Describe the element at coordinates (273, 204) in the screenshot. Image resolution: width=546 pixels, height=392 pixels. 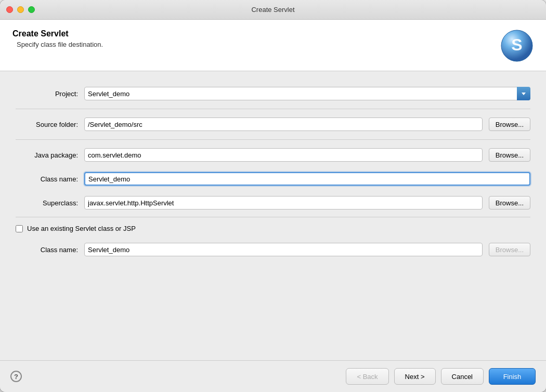
I see `superclass-row: Superclass: Browse...` at that location.